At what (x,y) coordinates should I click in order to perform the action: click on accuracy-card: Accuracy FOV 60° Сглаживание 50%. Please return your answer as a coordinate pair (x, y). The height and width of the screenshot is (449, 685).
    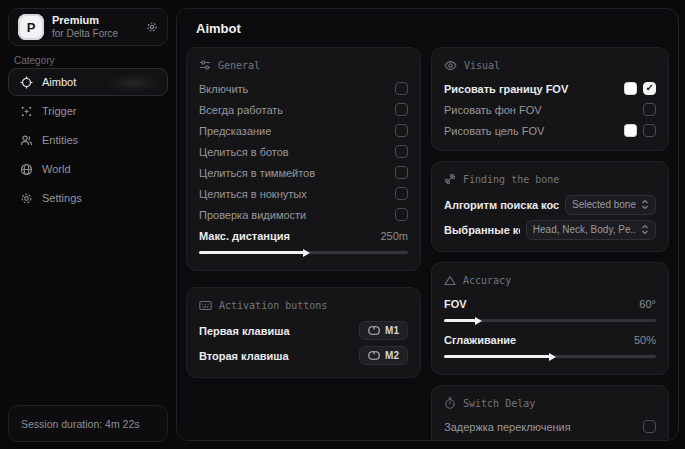
    Looking at the image, I should click on (550, 318).